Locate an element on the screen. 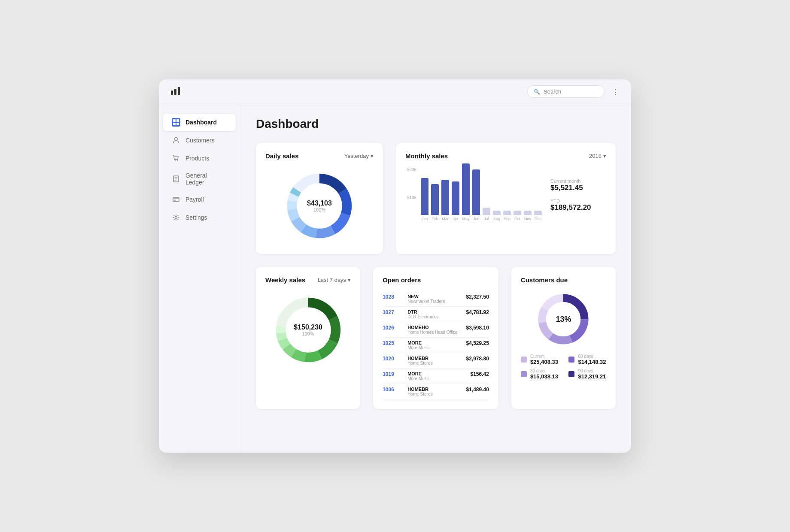 The image size is (790, 532). bar-label: Oct is located at coordinates (517, 219).